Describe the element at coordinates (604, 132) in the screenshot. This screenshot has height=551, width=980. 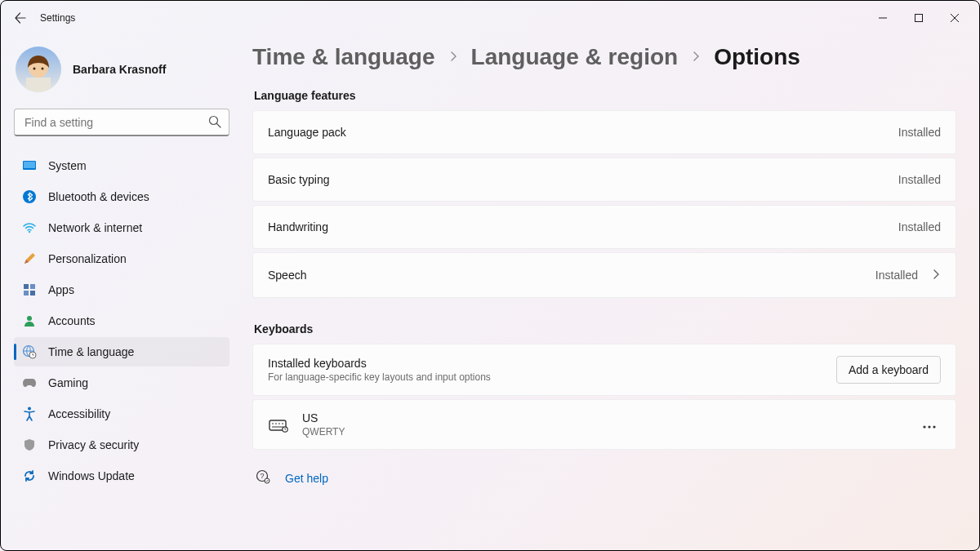
I see `feature-row-language-pack: Language pack Installed` at that location.